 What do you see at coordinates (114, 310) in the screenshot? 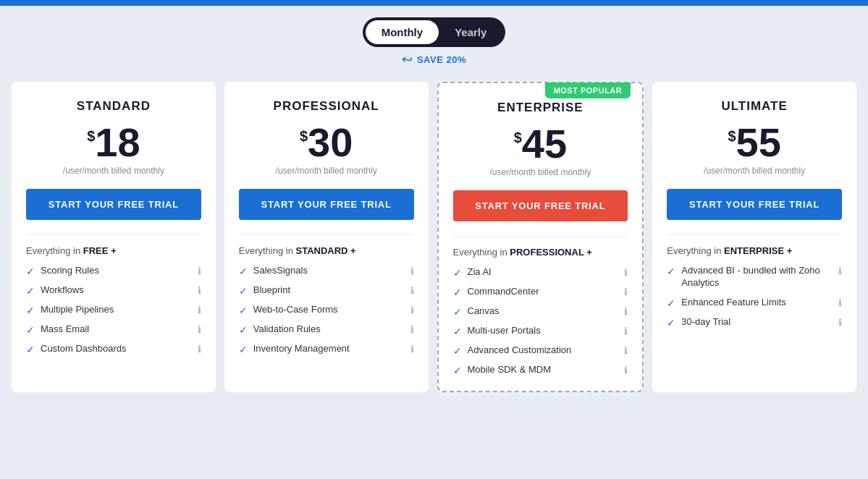
I see `feature-list-standard: ✓ Scoring Rules ℹ ✓ Workflows ℹ ✓ Multip…` at bounding box center [114, 310].